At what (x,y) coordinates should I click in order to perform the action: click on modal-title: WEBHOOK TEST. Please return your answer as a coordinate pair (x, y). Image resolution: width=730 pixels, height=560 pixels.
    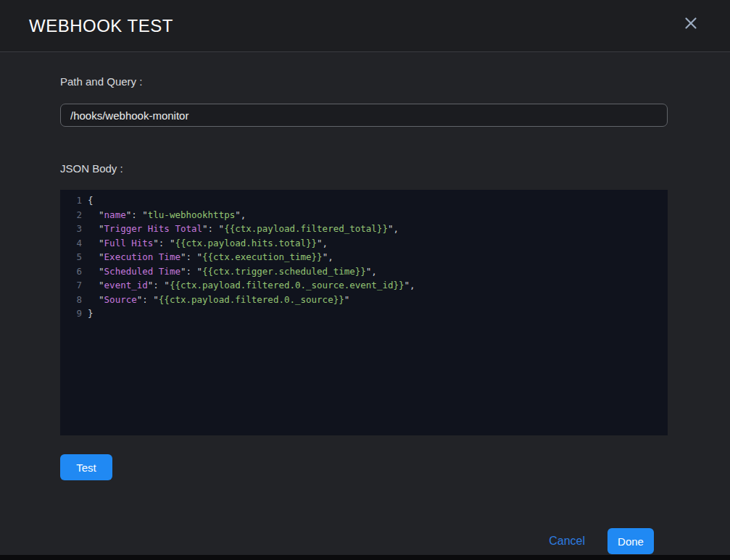
    Looking at the image, I should click on (101, 26).